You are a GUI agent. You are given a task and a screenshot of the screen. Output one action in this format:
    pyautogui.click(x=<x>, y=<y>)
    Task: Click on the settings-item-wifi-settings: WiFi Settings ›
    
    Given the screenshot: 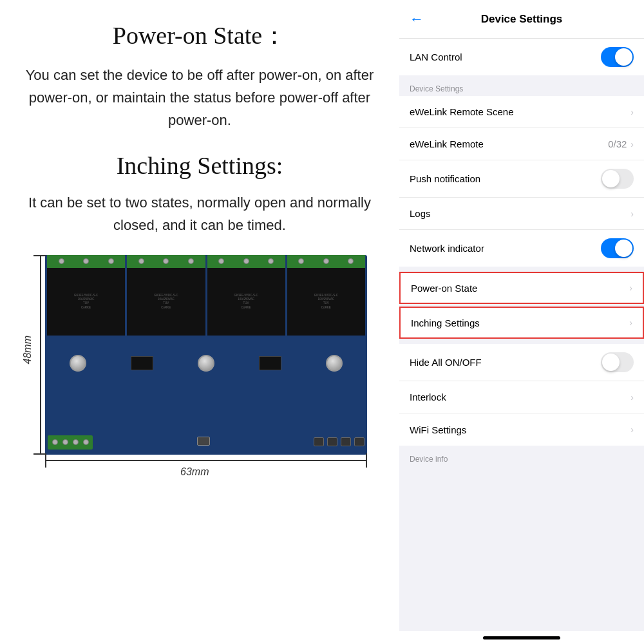 What is the action you would take?
    pyautogui.click(x=522, y=430)
    